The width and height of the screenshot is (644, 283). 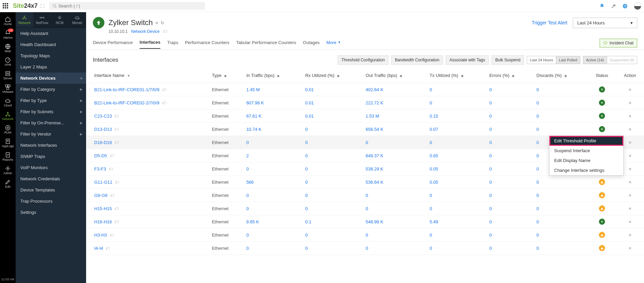 I want to click on iconbar-vmware: VMware, so click(x=8, y=89).